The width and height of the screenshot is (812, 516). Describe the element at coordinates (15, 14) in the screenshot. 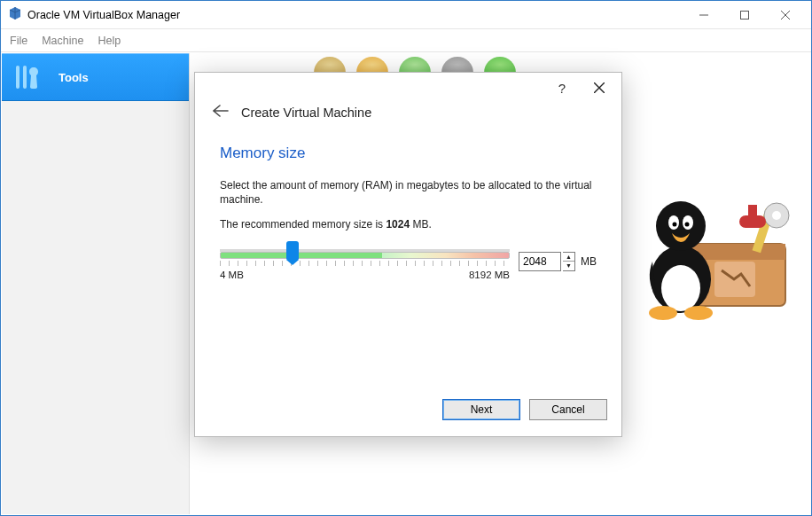

I see `virtualbox-icon` at that location.